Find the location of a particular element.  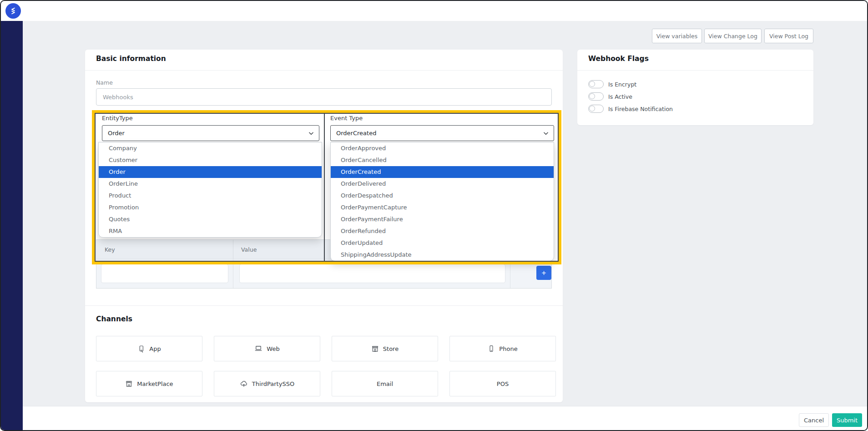

event-type-label: Event Type is located at coordinates (347, 118).